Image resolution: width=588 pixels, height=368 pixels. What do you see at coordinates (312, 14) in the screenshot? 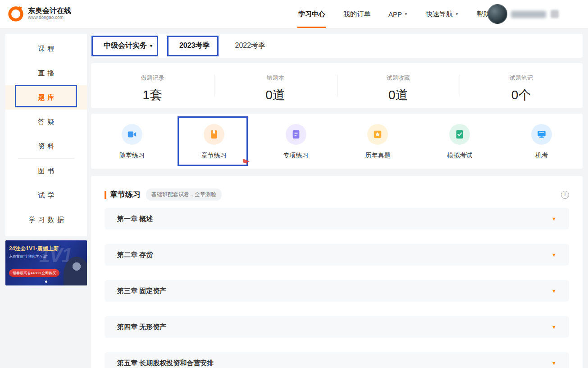
I see `nav-label: 学习中心` at bounding box center [312, 14].